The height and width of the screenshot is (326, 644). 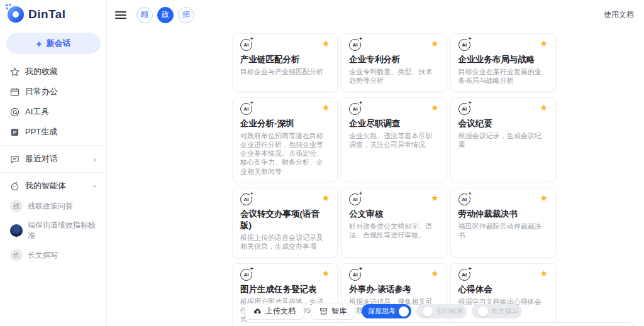 I want to click on agent-card: AI ★ 企业分析-深圳 对政府单位招商等潜在目标企业进行分析，包括企业等企业基…, so click(x=285, y=139).